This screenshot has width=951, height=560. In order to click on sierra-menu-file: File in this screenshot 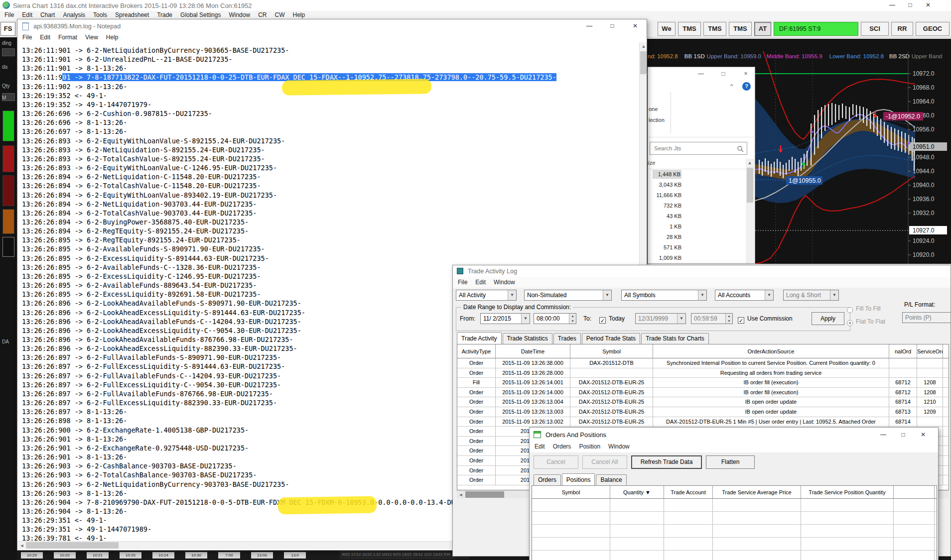, I will do `click(9, 15)`.